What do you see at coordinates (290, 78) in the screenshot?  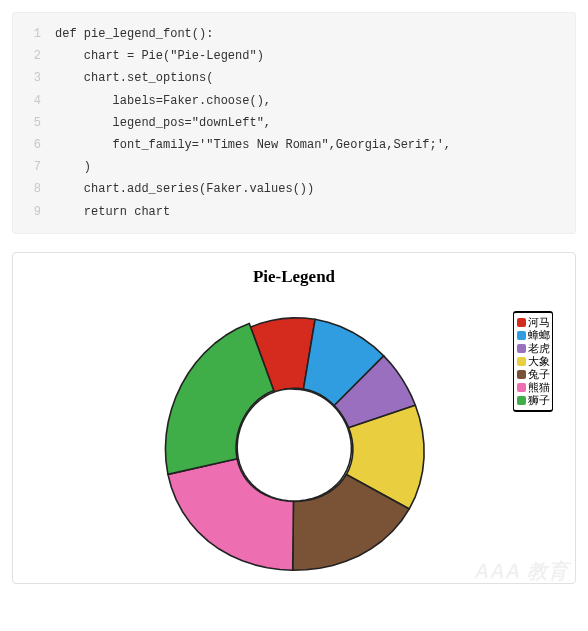 I see `code-line: 3 chart.set_options(` at bounding box center [290, 78].